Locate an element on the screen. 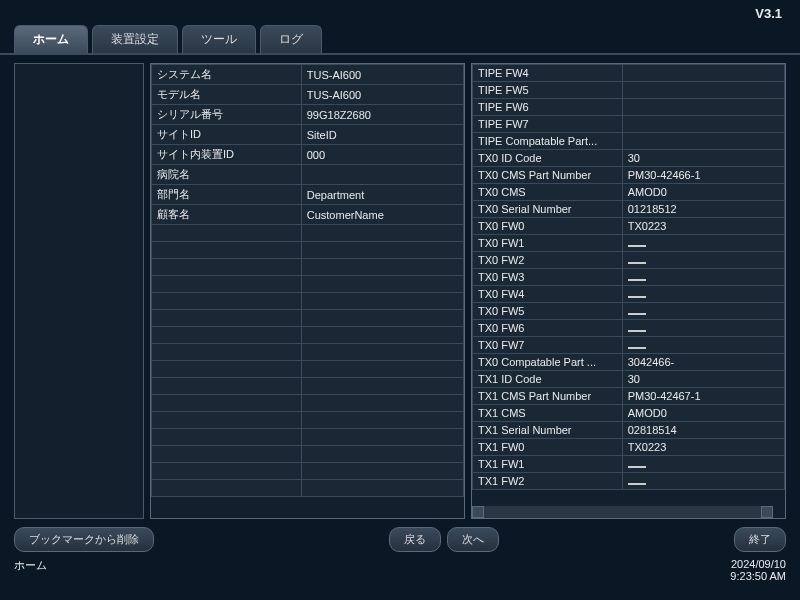  row-label: TX1 FW0 is located at coordinates (548, 448).